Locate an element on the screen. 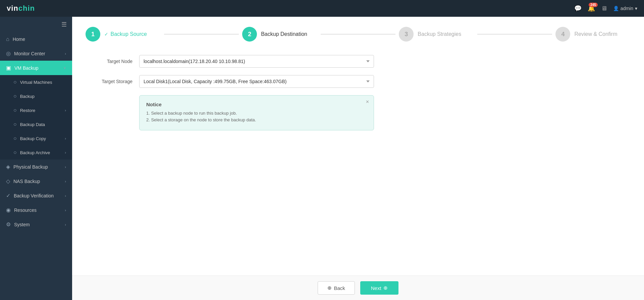 The image size is (644, 300). logo-vin: vin is located at coordinates (13, 8).